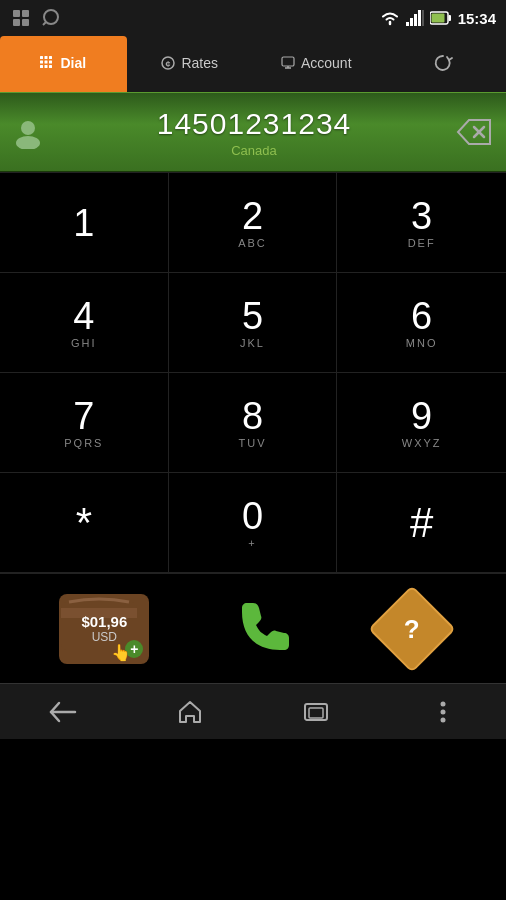 The height and width of the screenshot is (900, 506). Describe the element at coordinates (474, 132) in the screenshot. I see `backspace-button` at that location.